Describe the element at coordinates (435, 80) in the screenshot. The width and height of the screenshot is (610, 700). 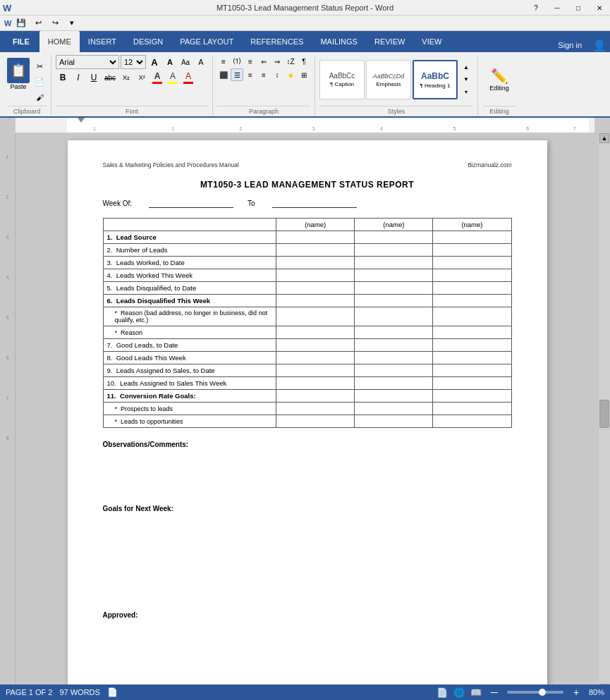
I see `style-heading1: AaBbC ¶ Heading 1` at that location.